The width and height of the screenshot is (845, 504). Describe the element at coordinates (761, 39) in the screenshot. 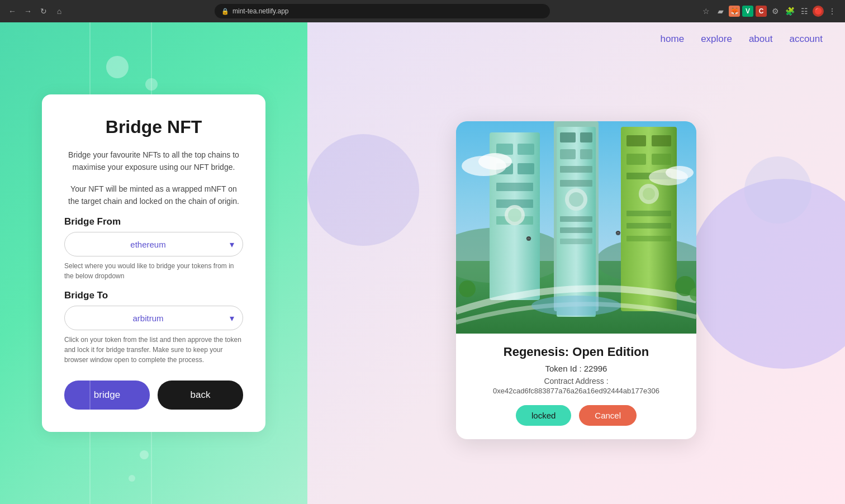

I see `nav-about: about` at that location.